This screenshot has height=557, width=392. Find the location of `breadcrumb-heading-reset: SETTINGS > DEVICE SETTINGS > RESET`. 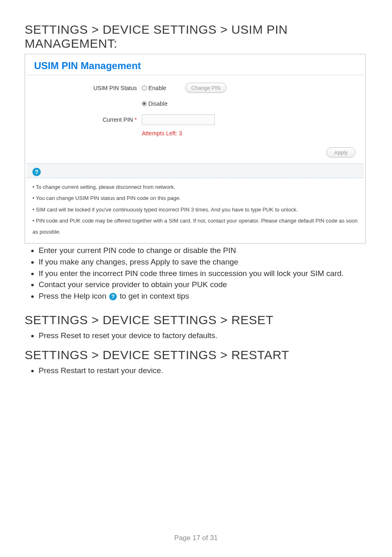

breadcrumb-heading-reset: SETTINGS > DEVICE SETTINGS > RESET is located at coordinates (196, 320).